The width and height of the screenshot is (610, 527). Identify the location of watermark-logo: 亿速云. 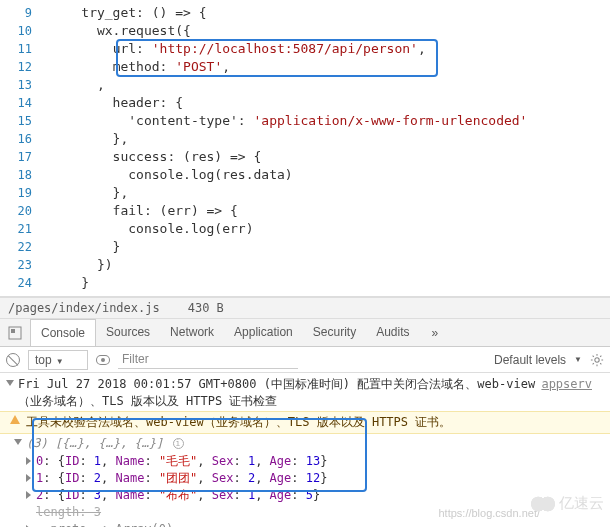
(568, 504).